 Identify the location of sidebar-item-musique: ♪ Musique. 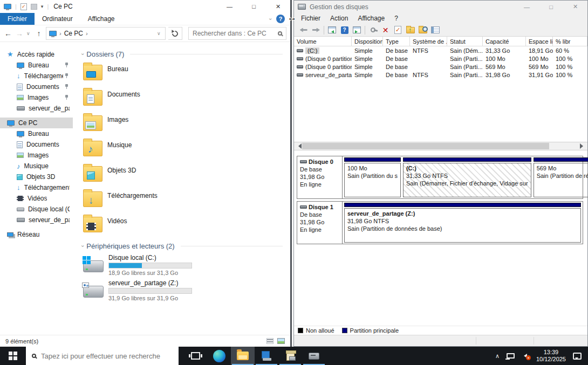
(37, 166).